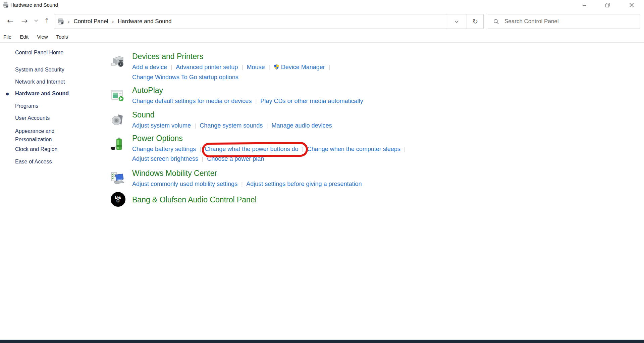 Image resolution: width=644 pixels, height=343 pixels. I want to click on section-windows-mobility-center: Windows Mobility Center Adjust commonly …, so click(295, 179).